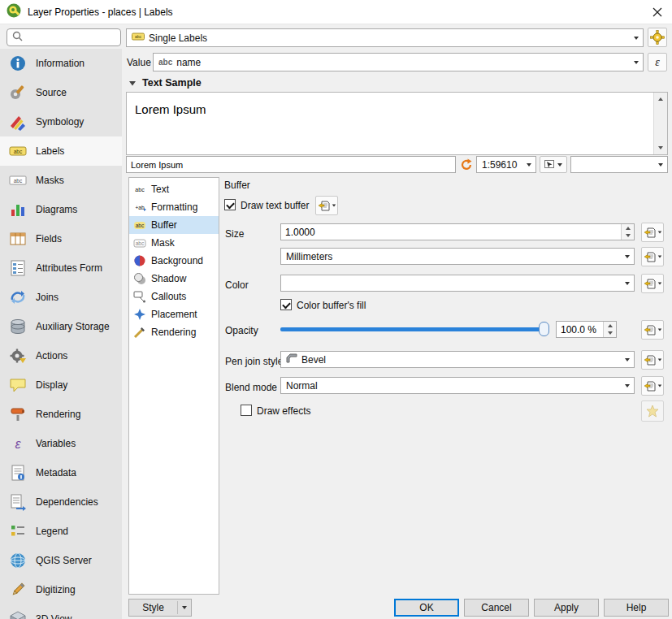  What do you see at coordinates (627, 232) in the screenshot?
I see `size-spin-buttons` at bounding box center [627, 232].